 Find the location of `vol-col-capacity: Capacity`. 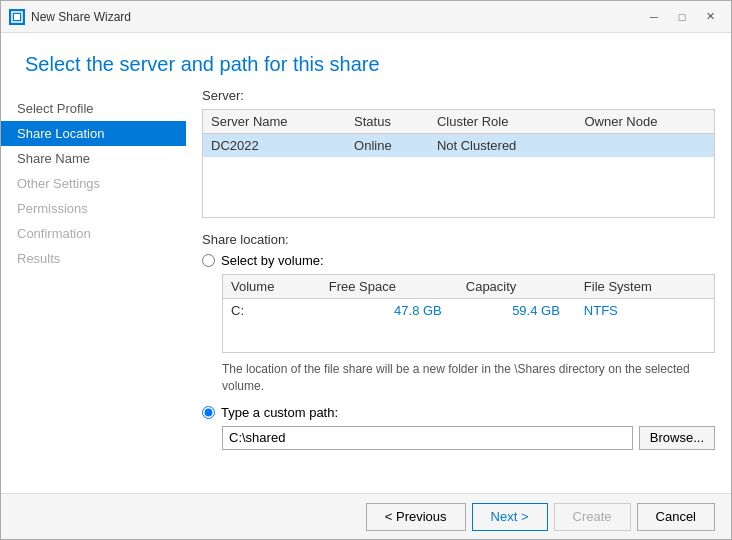

vol-col-capacity: Capacity is located at coordinates (517, 287).